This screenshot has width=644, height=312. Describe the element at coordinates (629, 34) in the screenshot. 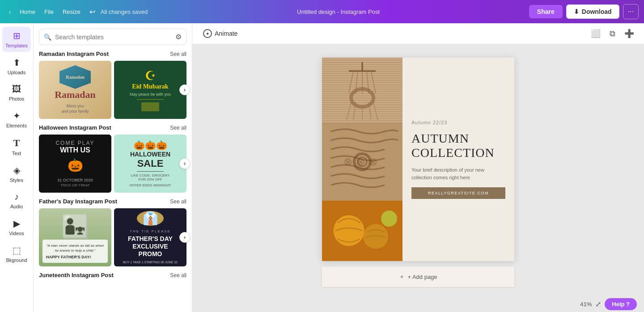

I see `add-button: ➕` at that location.